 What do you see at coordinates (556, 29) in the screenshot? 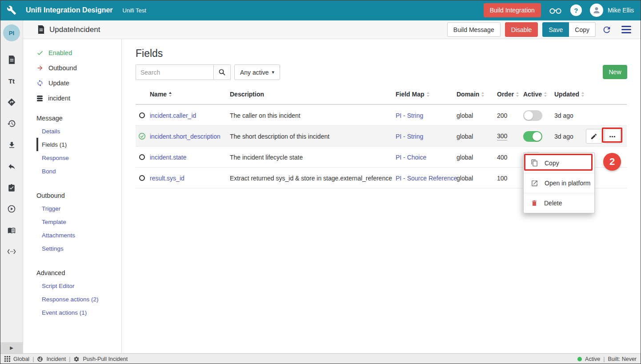
I see `save-button: Save` at bounding box center [556, 29].